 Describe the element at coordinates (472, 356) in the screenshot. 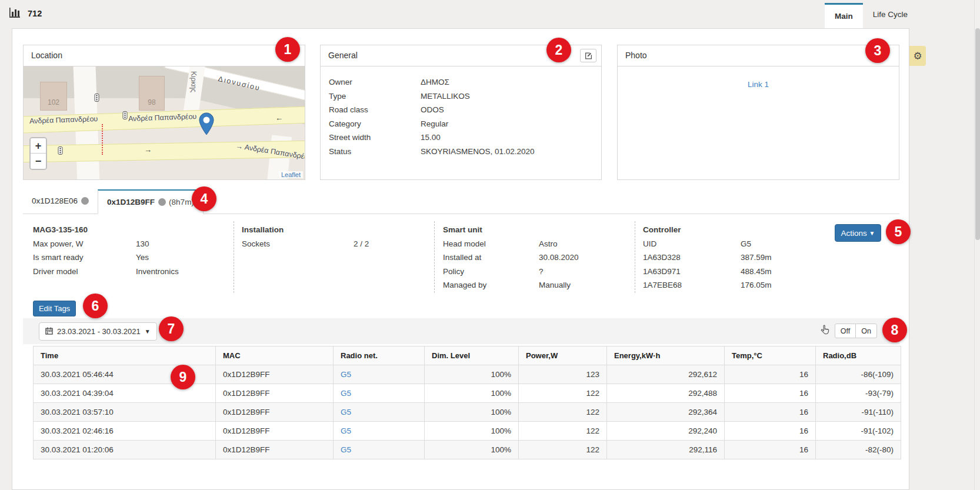

I see `col-header-dim-level: Dim. Level` at that location.